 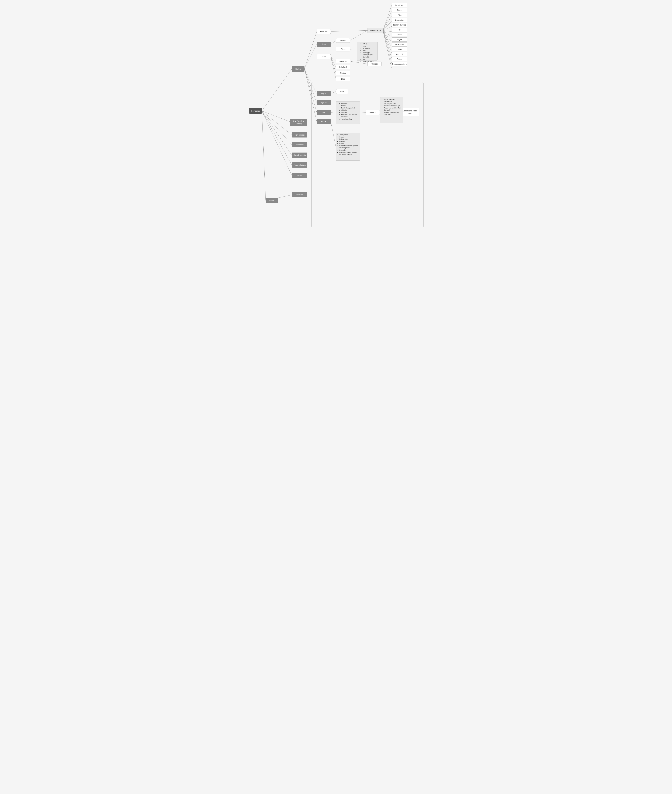 What do you see at coordinates (299, 165) in the screenshot?
I see `featured-wines-node: Featured wines` at bounding box center [299, 165].